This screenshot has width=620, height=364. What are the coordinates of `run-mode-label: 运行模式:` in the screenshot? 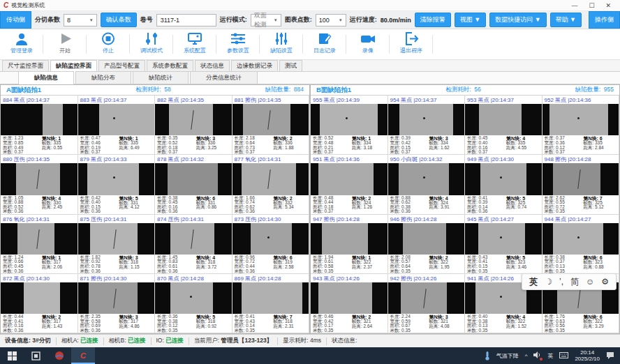 It's located at (233, 20).